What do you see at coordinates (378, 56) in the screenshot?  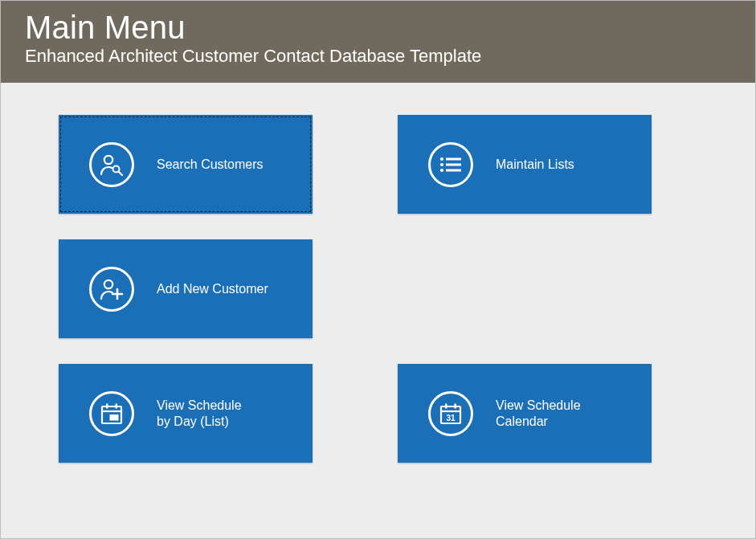 I see `page-subtitle: Enhanced Architect Customer Contact Data…` at bounding box center [378, 56].